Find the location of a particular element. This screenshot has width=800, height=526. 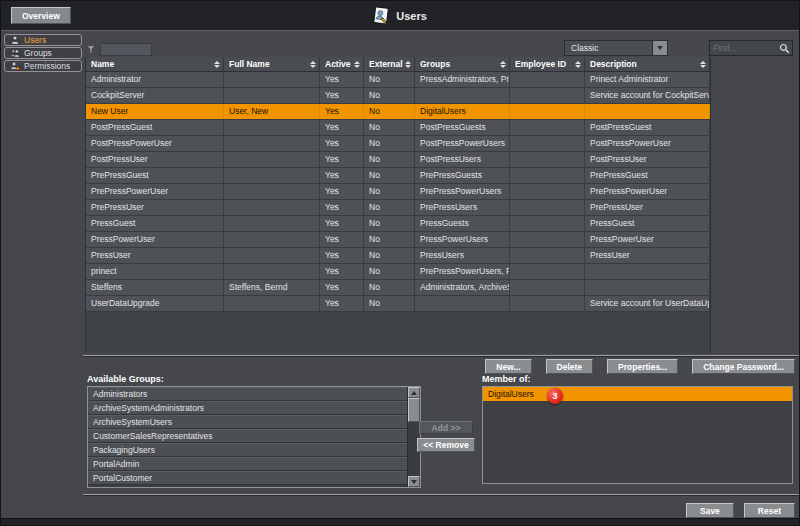

new-user-button: New... is located at coordinates (508, 366).